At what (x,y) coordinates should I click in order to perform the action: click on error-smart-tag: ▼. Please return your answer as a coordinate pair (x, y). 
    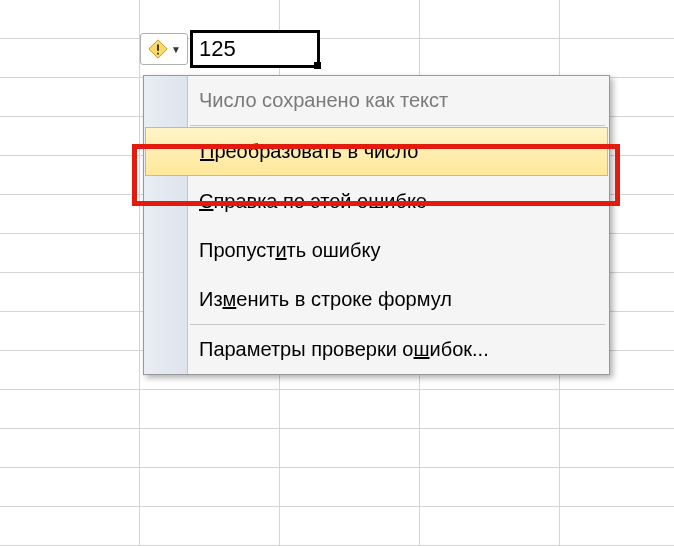
    Looking at the image, I should click on (164, 49).